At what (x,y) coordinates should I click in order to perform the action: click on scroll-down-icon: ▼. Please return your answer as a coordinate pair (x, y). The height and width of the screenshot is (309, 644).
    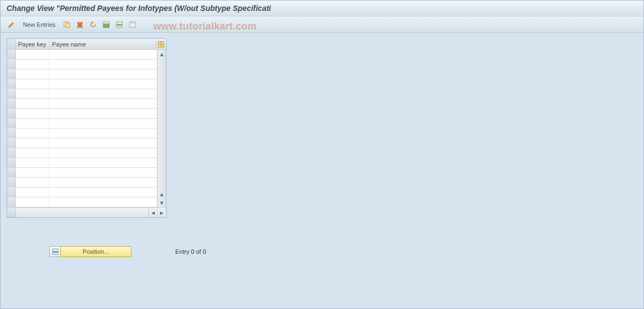
    Looking at the image, I should click on (162, 203).